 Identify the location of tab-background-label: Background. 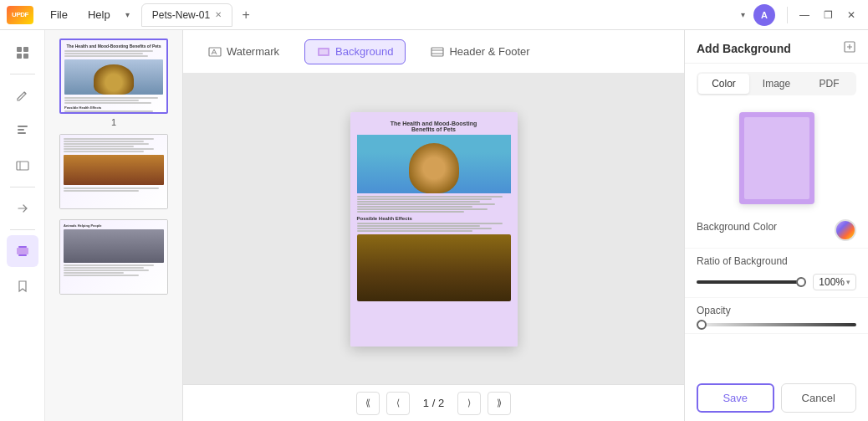
(365, 52).